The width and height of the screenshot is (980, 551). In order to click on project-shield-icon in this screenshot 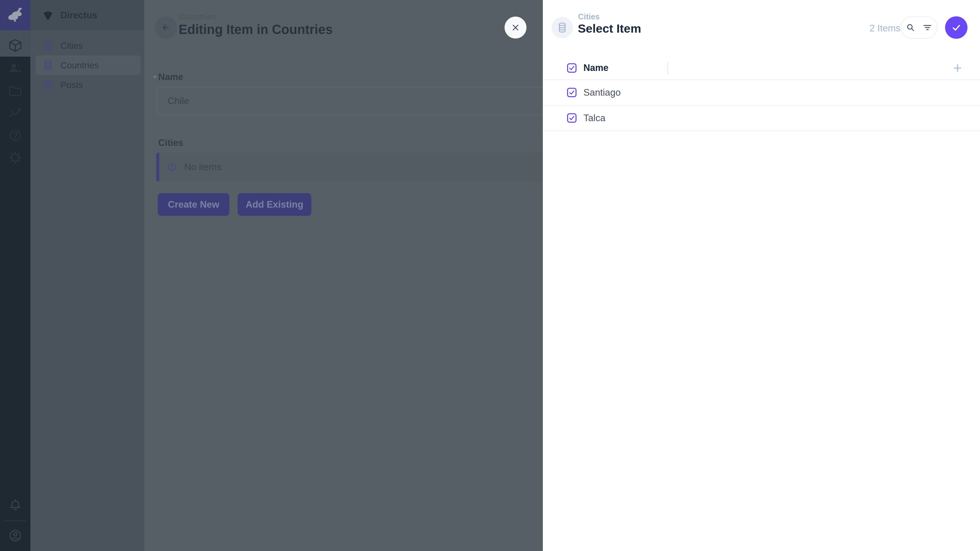, I will do `click(48, 15)`.